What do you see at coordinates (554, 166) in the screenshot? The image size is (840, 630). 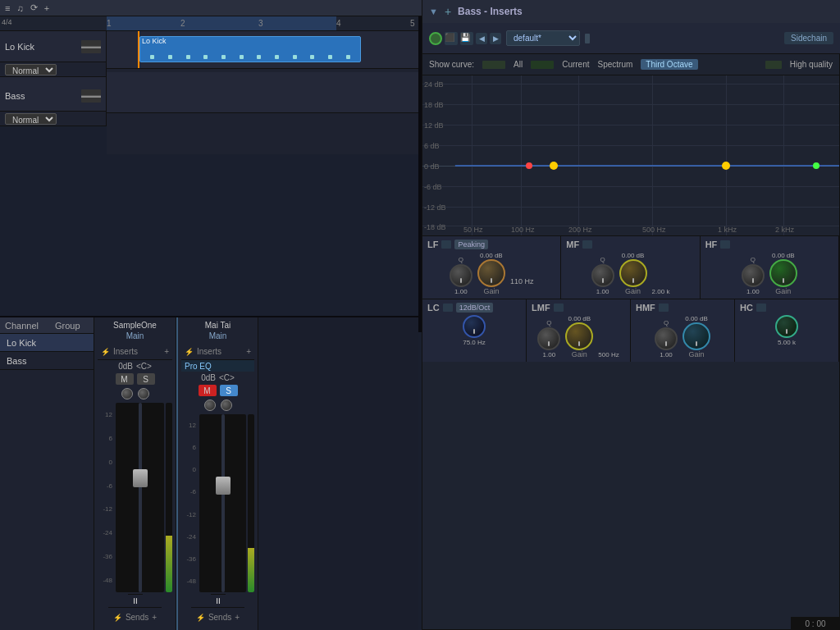 I see `eq-node-lf` at bounding box center [554, 166].